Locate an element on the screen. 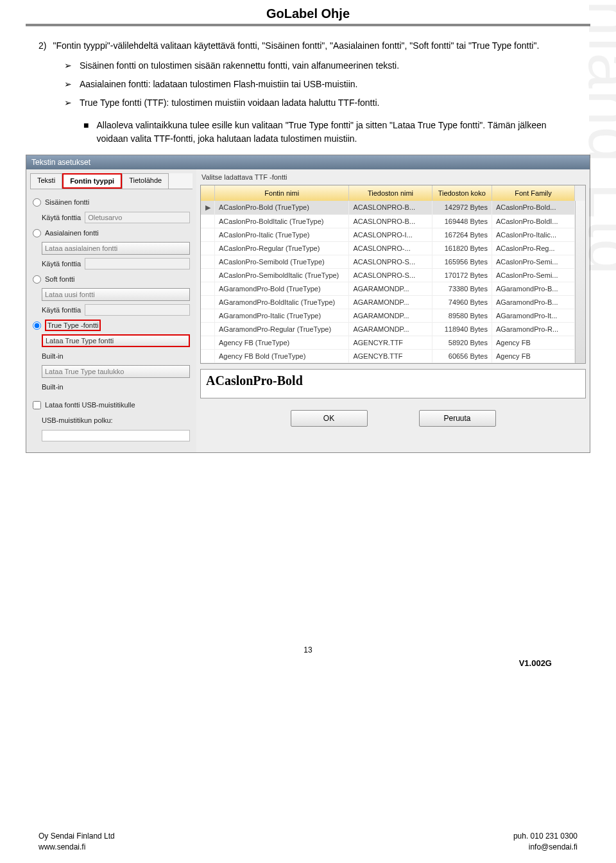  cell-file-name: ACASLONPRO-... is located at coordinates (390, 248).